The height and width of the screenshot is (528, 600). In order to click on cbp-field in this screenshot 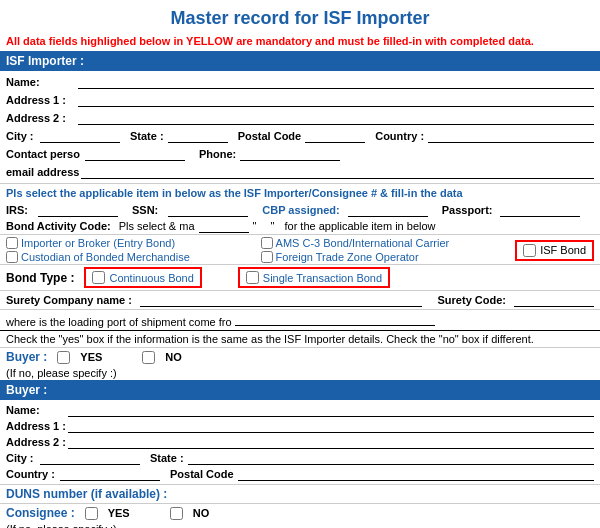, I will do `click(388, 210)`.